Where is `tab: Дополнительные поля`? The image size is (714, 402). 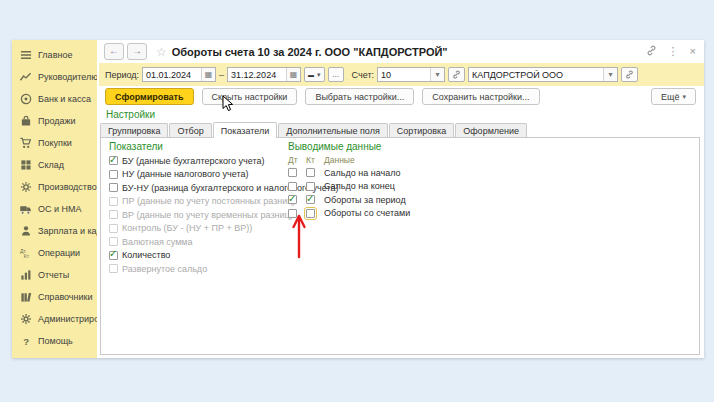
tab: Дополнительные поля is located at coordinates (333, 130).